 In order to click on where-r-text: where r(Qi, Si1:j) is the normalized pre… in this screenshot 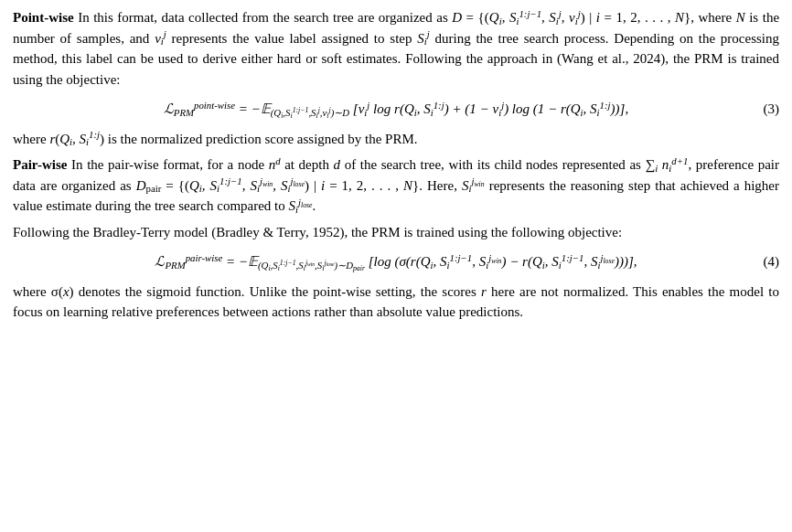, I will do `click(216, 139)`.